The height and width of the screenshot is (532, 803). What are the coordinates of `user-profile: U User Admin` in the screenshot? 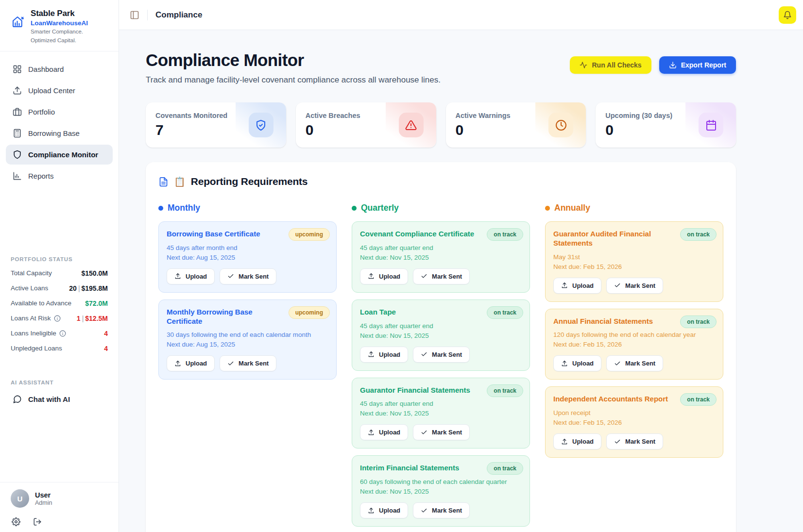 It's located at (59, 499).